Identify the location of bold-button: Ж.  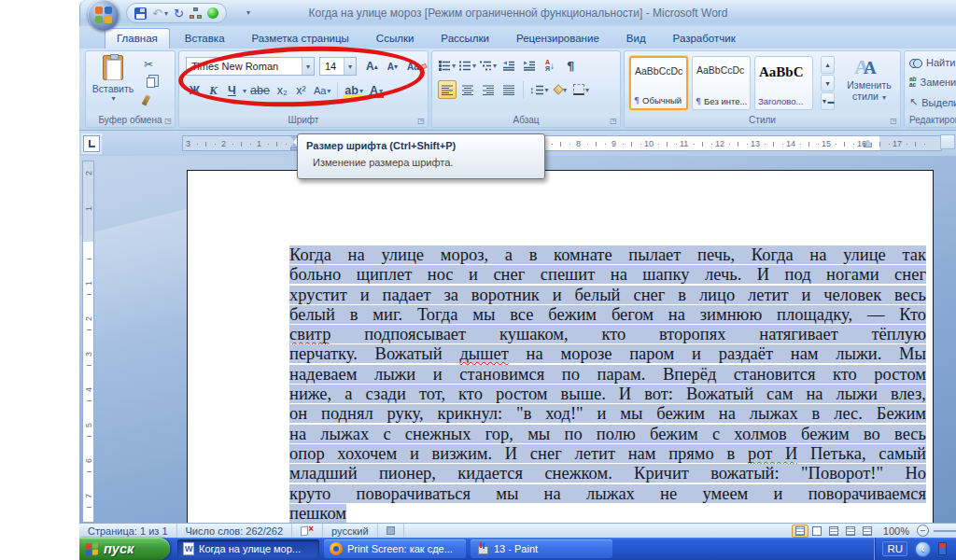
(194, 91).